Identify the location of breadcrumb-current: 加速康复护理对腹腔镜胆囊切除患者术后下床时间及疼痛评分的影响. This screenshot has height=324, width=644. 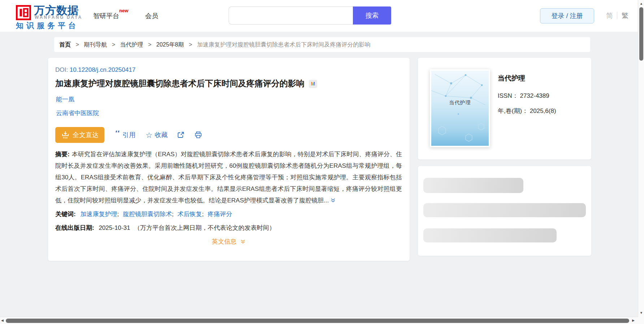
(284, 45).